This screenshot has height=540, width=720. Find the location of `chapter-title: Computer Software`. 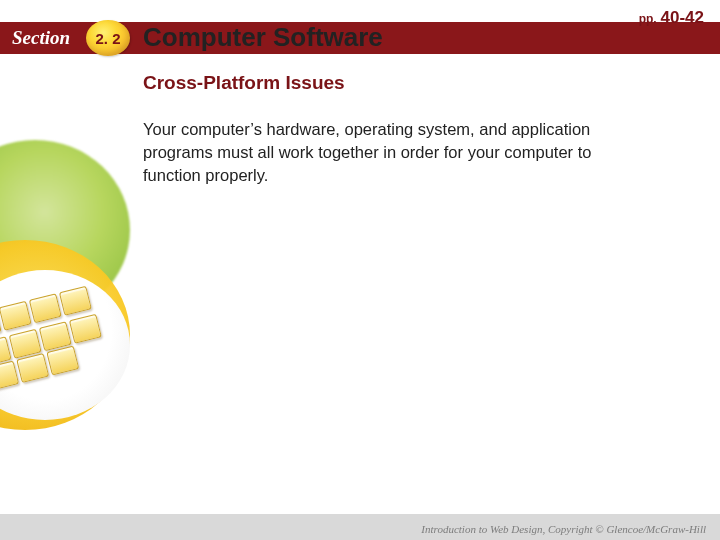

chapter-title: Computer Software is located at coordinates (263, 38).